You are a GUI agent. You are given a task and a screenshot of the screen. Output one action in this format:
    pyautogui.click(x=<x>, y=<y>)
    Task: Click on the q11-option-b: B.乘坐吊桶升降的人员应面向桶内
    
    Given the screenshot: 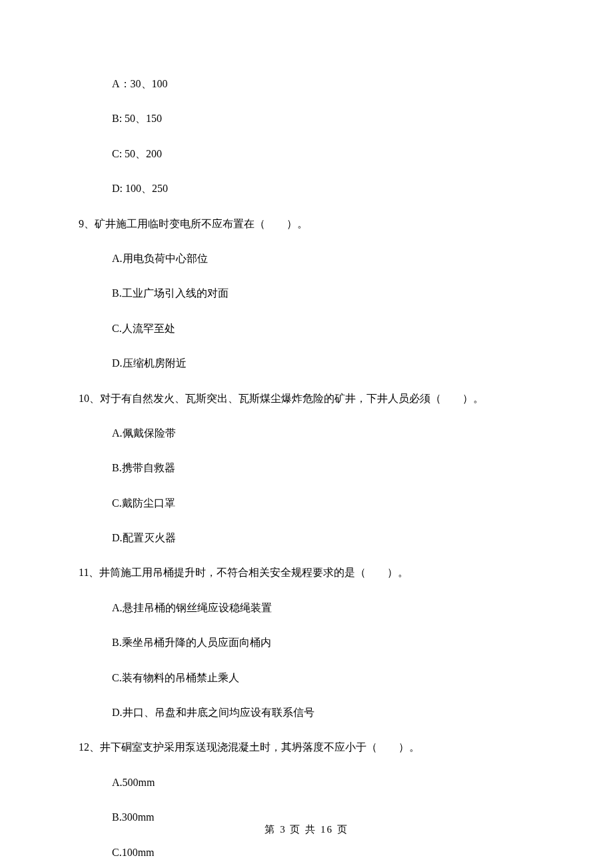 What is the action you would take?
    pyautogui.click(x=306, y=643)
    